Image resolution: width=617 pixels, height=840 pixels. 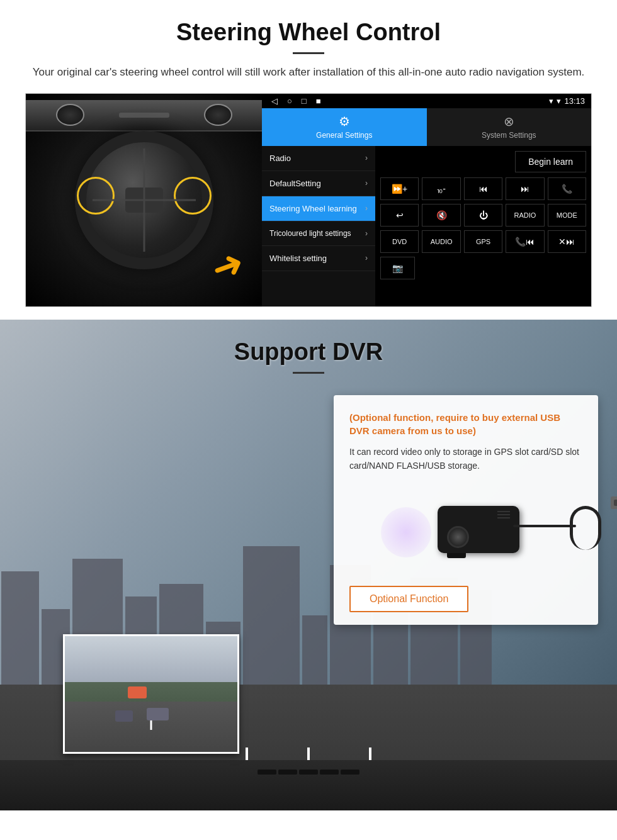 What do you see at coordinates (442, 215) in the screenshot?
I see `mute-icon: 🔇` at bounding box center [442, 215].